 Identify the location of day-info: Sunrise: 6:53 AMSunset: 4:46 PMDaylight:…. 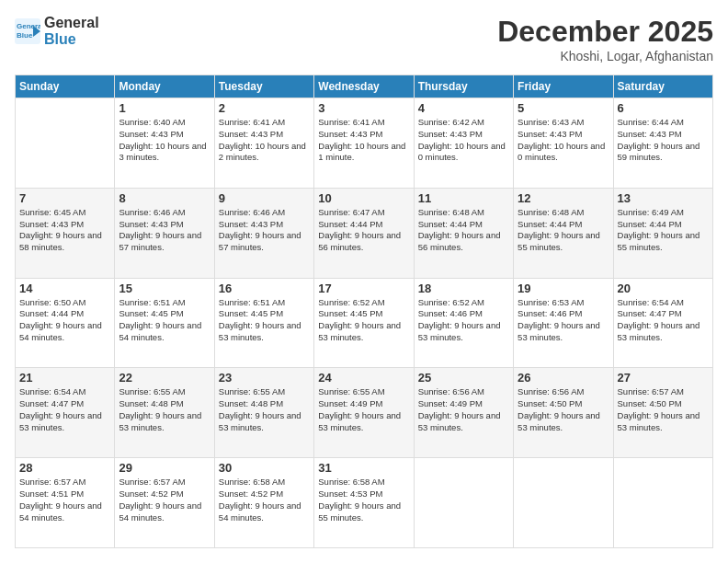
(563, 320).